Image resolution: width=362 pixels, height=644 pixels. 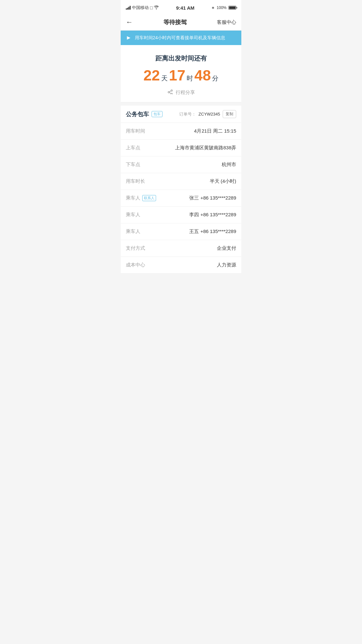 I want to click on back-button: ←, so click(x=129, y=22).